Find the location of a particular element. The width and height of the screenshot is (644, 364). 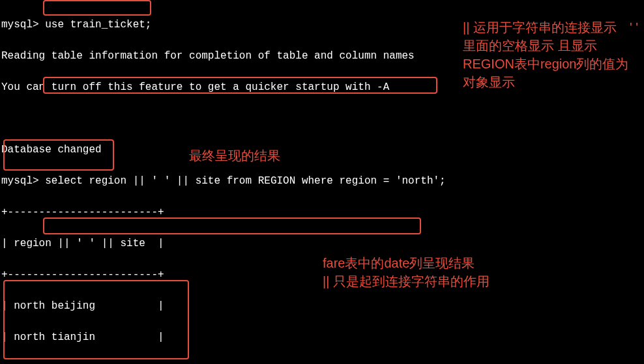

table-row: | north beijing | is located at coordinates (322, 306).